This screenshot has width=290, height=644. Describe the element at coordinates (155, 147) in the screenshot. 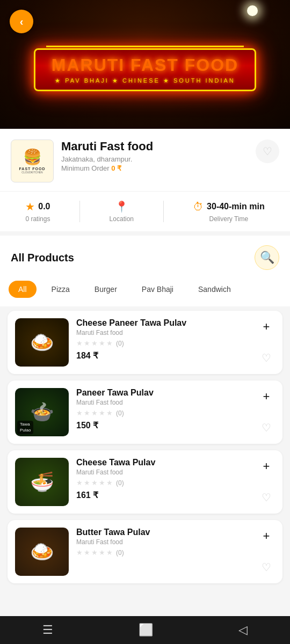

I see `restaurant-name: Maruti Fast food` at that location.